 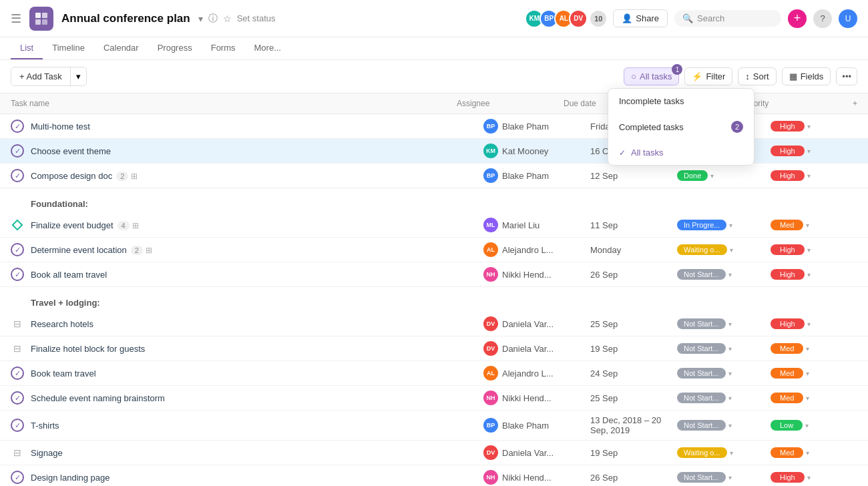 What do you see at coordinates (434, 475) in the screenshot?
I see `table-row: ✓ Design landing page NH Nikki Hend... 2…` at bounding box center [434, 475].